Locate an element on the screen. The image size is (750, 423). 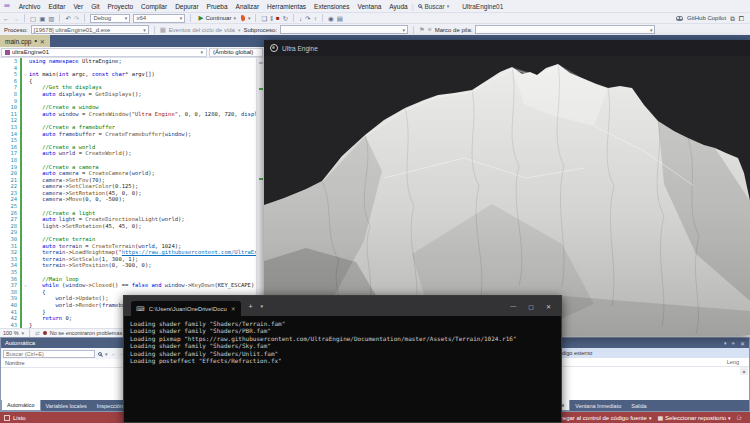
ultra-engine-titlebar: Ultra Engine is located at coordinates (507, 48).